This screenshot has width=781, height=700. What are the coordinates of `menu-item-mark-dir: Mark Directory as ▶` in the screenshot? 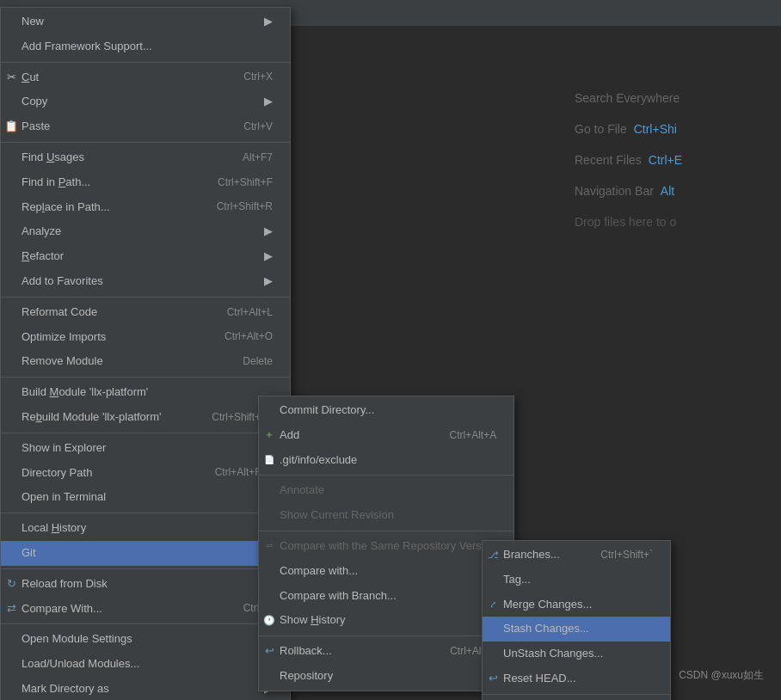 It's located at (145, 688).